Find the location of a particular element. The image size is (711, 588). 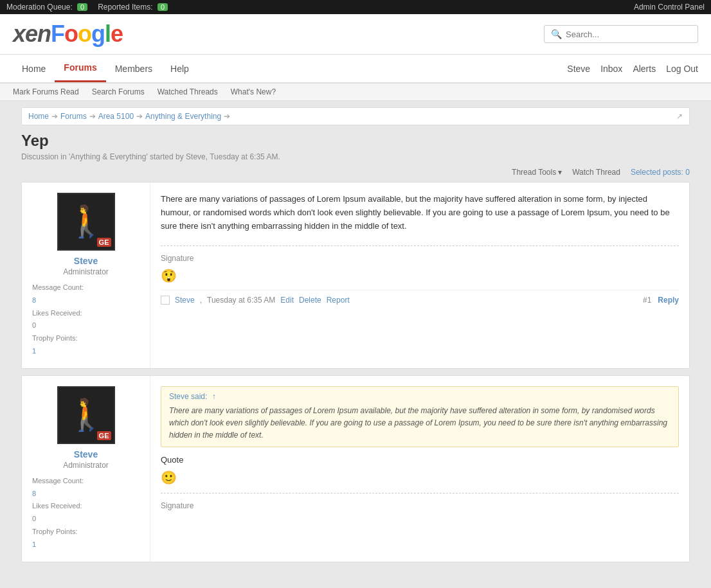

sub-nav: Mark Forums Read Search Forums Watched T… is located at coordinates (356, 93).